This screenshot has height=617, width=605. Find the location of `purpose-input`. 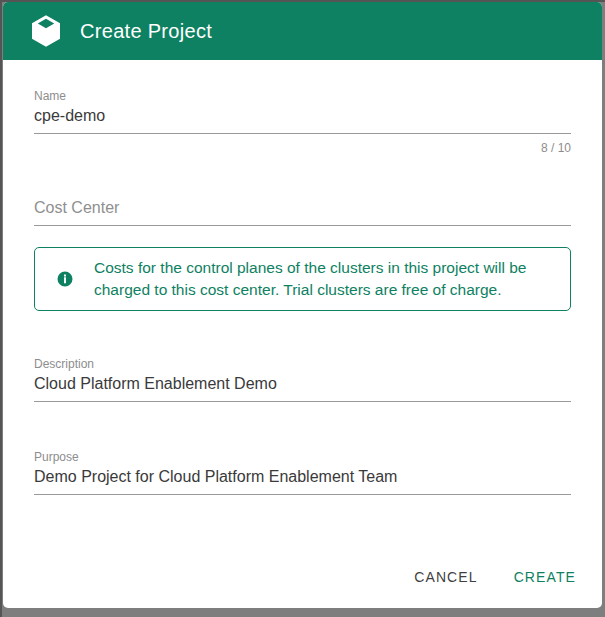

purpose-input is located at coordinates (302, 480).